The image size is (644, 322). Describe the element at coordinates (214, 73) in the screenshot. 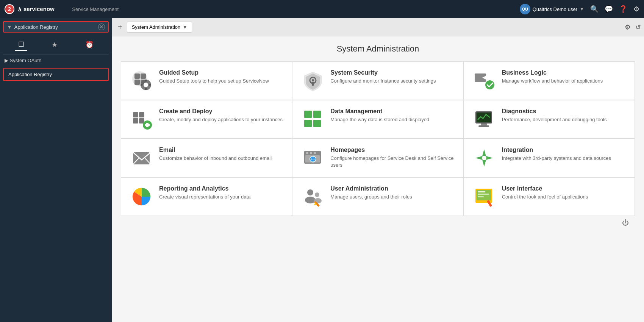

I see `guided-setup-title: Guided Setup` at that location.